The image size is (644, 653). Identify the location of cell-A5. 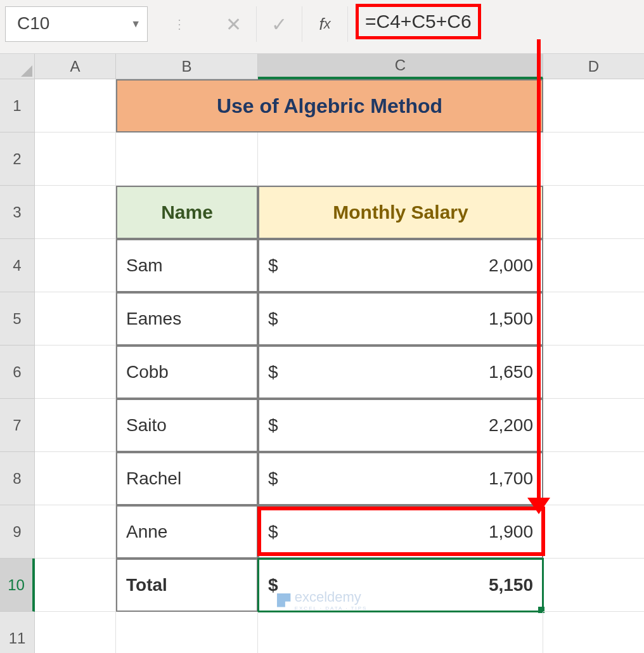
(75, 319).